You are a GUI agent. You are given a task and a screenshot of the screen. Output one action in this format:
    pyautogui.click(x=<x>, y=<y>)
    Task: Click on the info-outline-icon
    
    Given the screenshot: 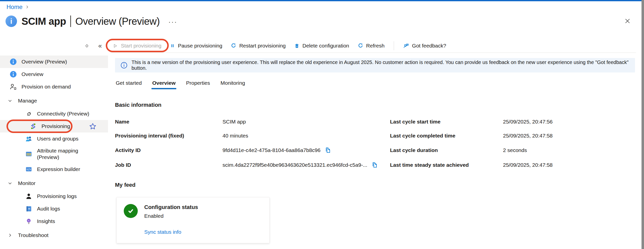 What is the action you would take?
    pyautogui.click(x=124, y=65)
    